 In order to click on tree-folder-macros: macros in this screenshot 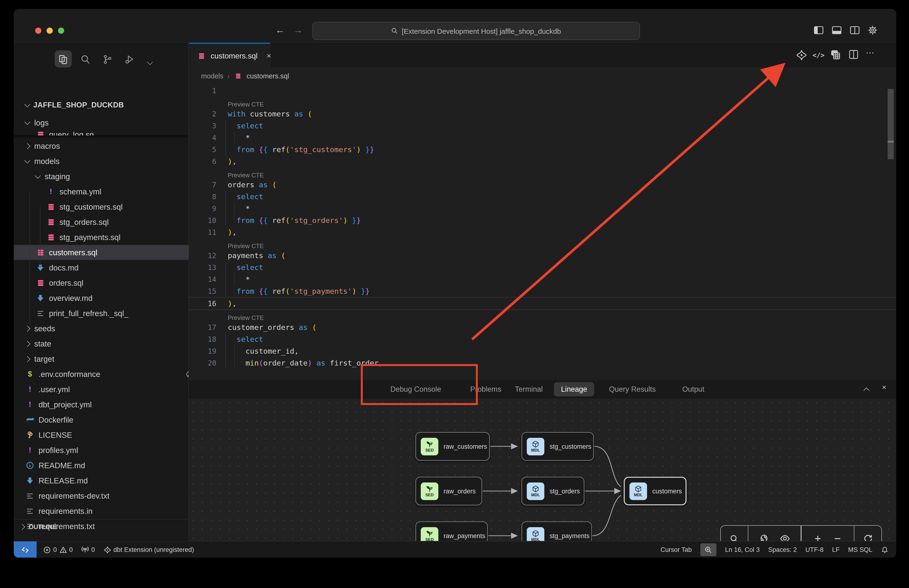, I will do `click(107, 146)`.